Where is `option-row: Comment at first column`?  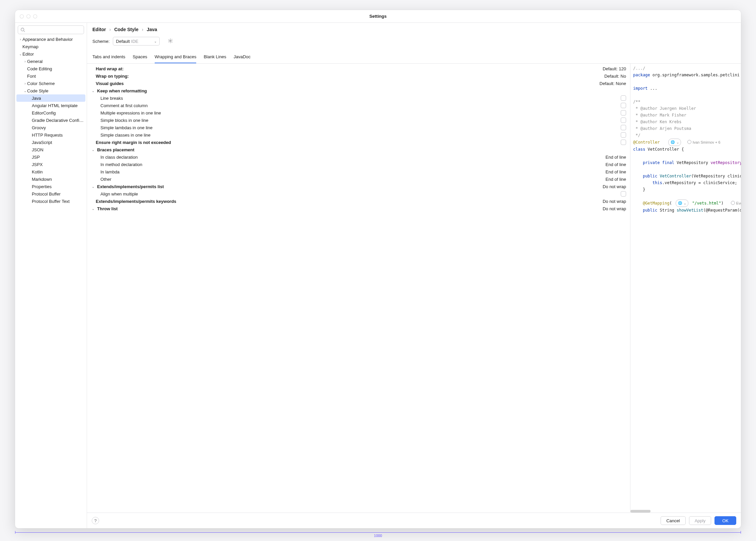
option-row: Comment at first column is located at coordinates (359, 105).